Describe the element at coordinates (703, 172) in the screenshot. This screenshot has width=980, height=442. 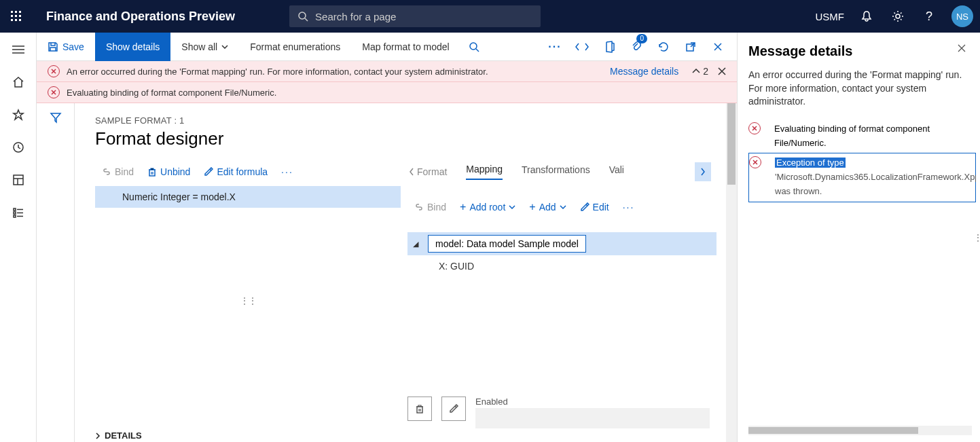
I see `tab-scroll-right` at that location.